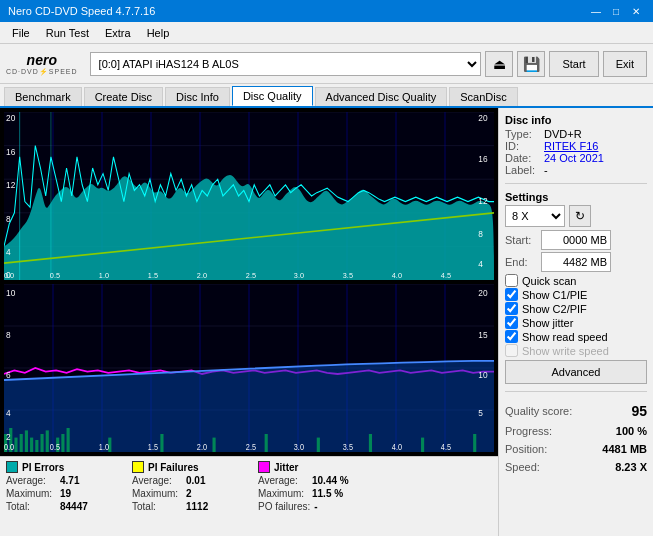 This screenshot has width=653, height=536. What do you see at coordinates (158, 33) in the screenshot?
I see `menu-help: Help` at bounding box center [158, 33].